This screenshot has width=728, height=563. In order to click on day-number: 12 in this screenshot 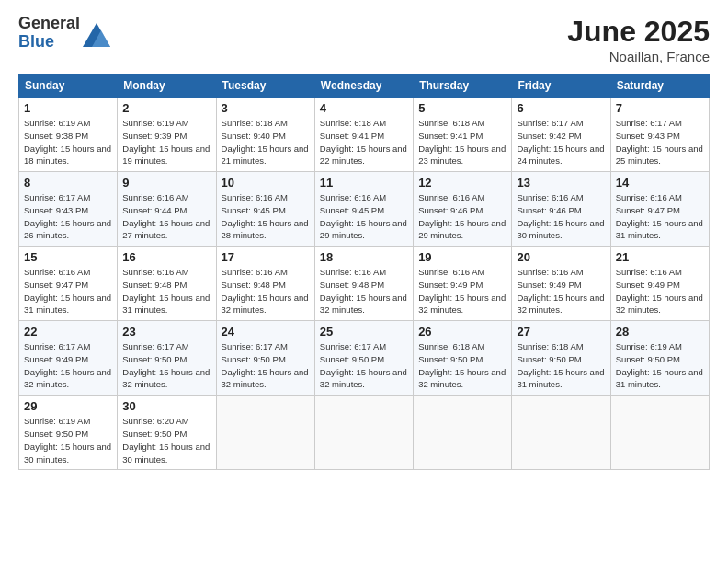, I will do `click(462, 182)`.